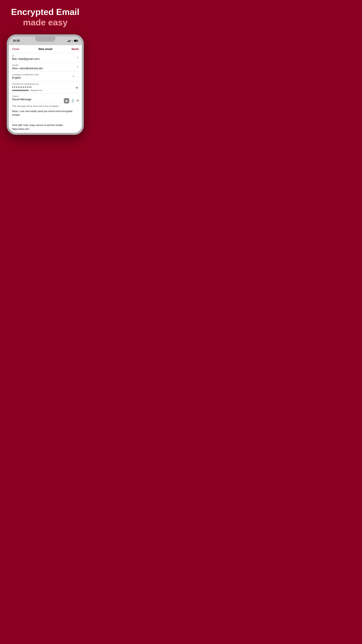 The image size is (362, 644). I want to click on lock-icon, so click(66, 101).